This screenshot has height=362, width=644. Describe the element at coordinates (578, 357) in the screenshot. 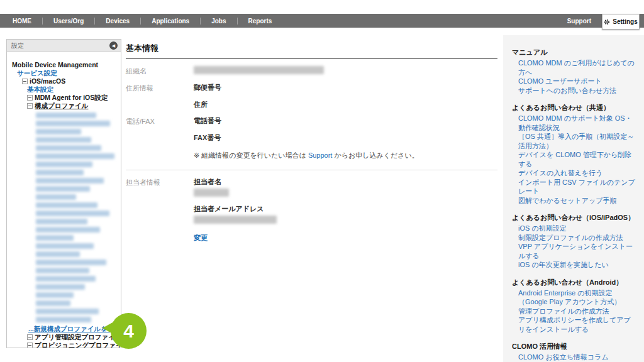

I see `help-link: CLOMO お役立ち情報コラム` at that location.